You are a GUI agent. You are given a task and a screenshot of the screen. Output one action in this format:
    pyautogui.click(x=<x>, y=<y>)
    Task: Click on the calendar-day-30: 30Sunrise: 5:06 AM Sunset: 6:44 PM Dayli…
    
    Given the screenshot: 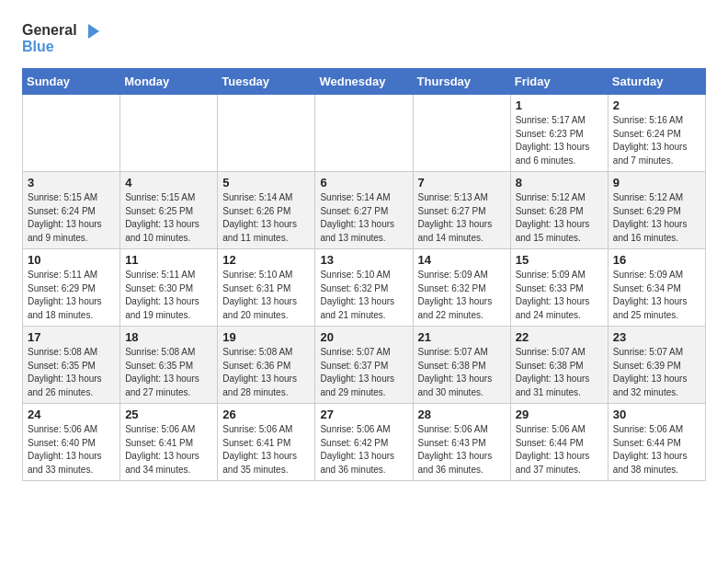 What is the action you would take?
    pyautogui.click(x=656, y=442)
    